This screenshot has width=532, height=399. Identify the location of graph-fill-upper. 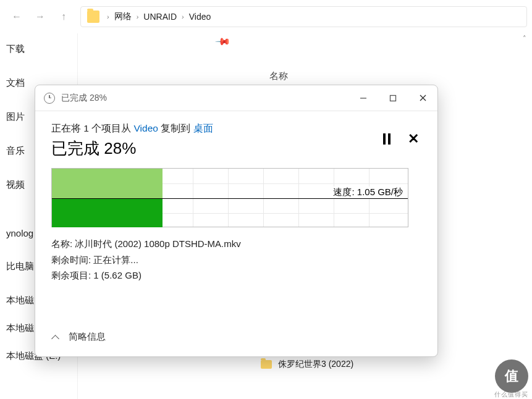
(108, 183).